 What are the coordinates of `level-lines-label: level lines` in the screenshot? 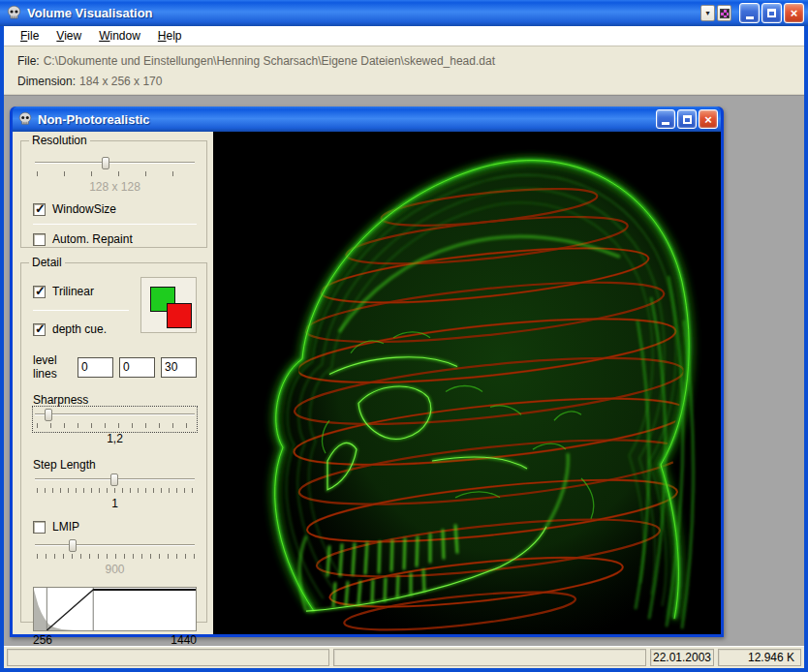 It's located at (52, 367).